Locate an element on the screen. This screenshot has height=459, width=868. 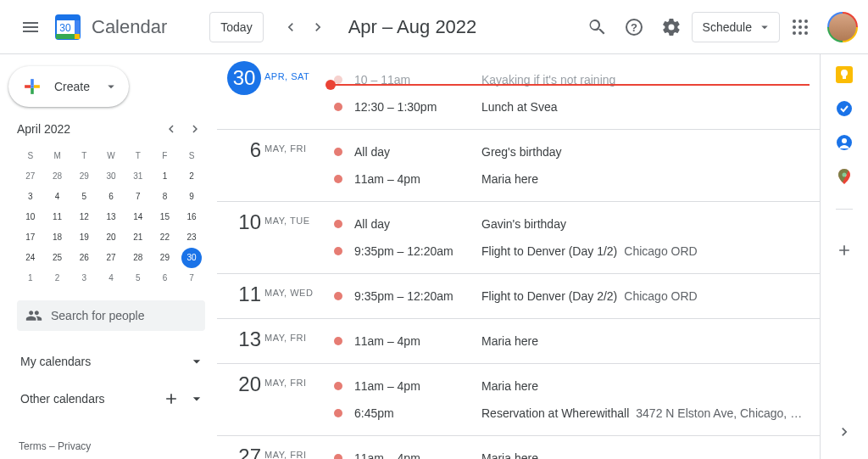
event-row: All dayGreg's birthday is located at coordinates (575, 152).